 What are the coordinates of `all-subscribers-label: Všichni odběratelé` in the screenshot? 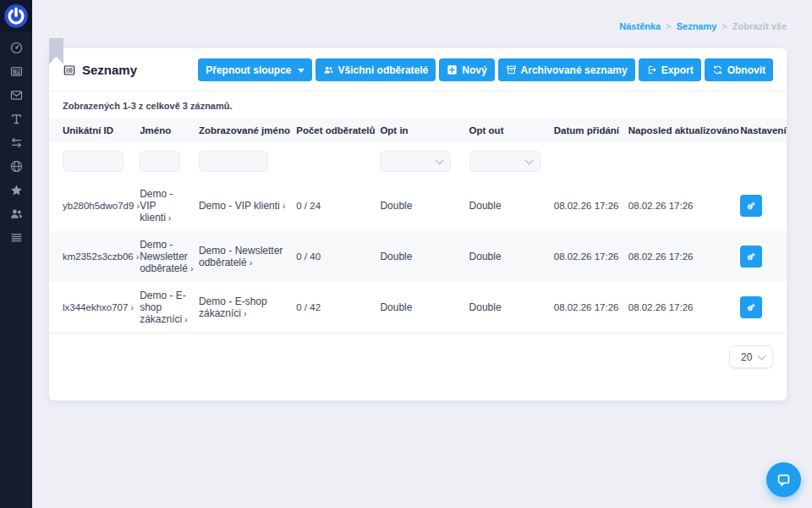 It's located at (384, 70).